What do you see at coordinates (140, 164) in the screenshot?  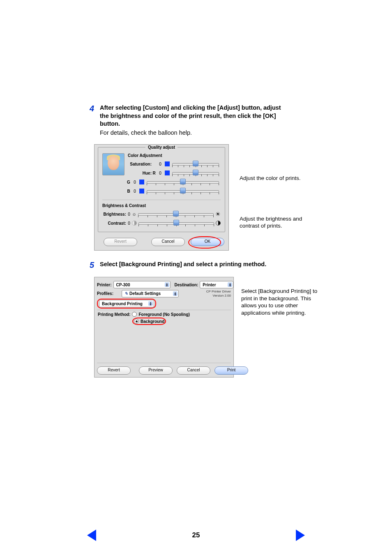 I see `saturation-label: Saturation:` at bounding box center [140, 164].